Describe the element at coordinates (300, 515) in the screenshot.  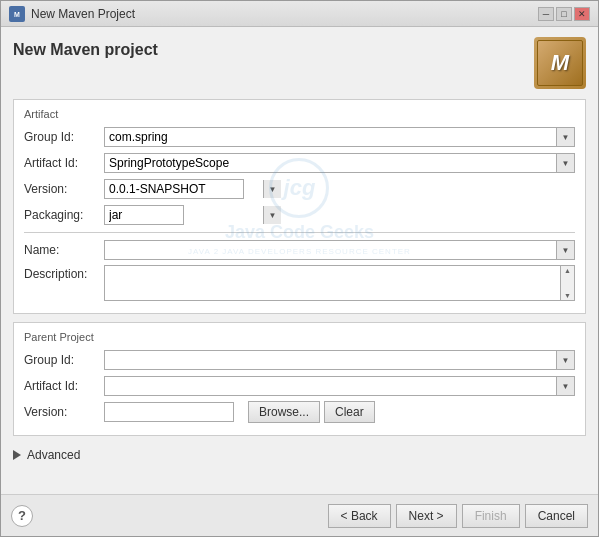
I see `bottom-bar: ? < Back Next > Finish Cancel` at that location.